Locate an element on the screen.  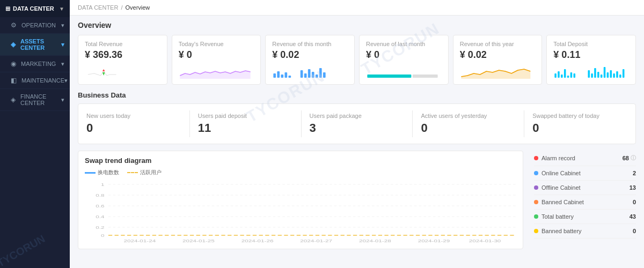
banned-battery-label: Banned battery is located at coordinates (561, 231).